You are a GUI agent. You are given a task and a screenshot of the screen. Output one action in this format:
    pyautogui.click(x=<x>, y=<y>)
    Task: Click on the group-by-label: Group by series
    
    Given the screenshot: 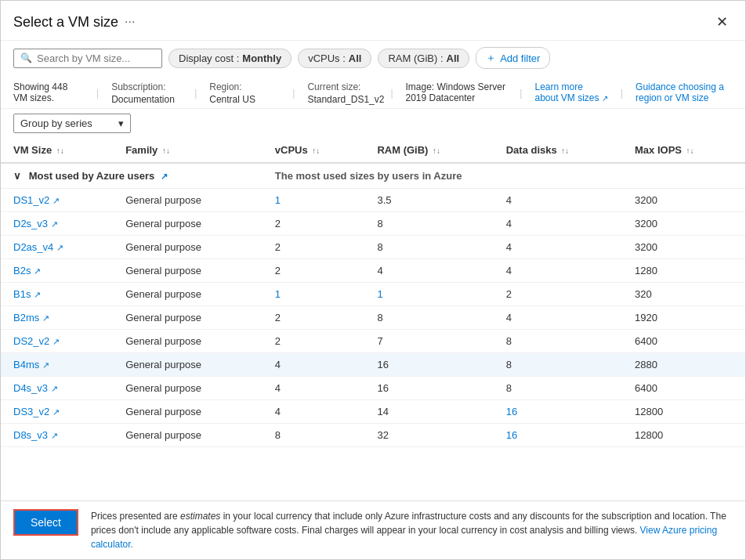 What is the action you would take?
    pyautogui.click(x=56, y=124)
    